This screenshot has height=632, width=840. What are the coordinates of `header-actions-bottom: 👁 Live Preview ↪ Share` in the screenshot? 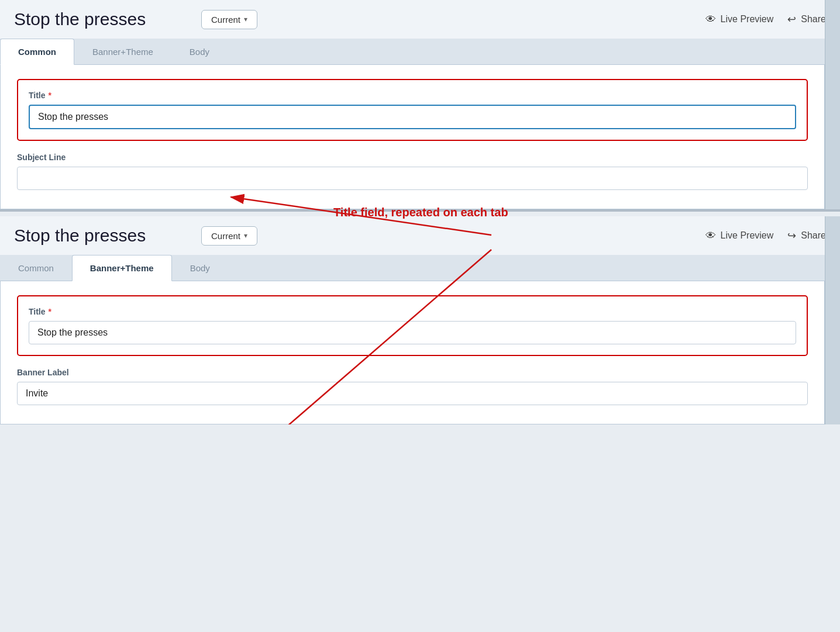 It's located at (766, 236).